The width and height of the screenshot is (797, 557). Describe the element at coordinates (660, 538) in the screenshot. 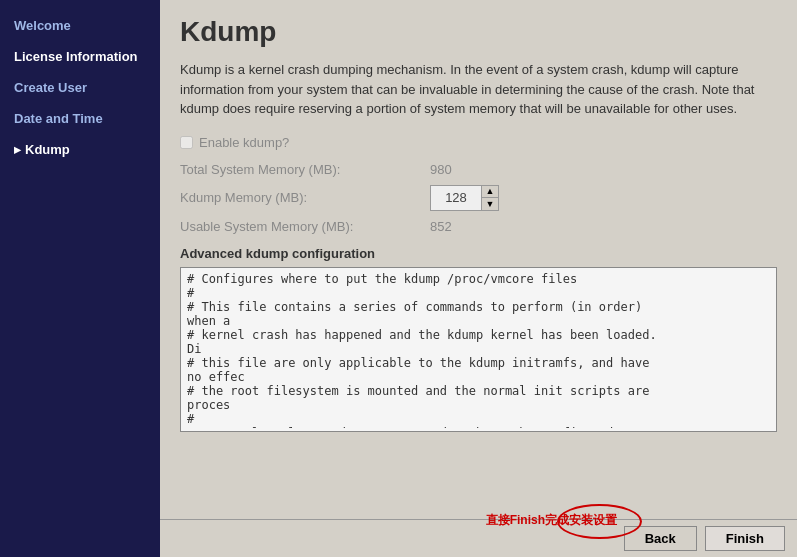

I see `back-button: Back` at that location.